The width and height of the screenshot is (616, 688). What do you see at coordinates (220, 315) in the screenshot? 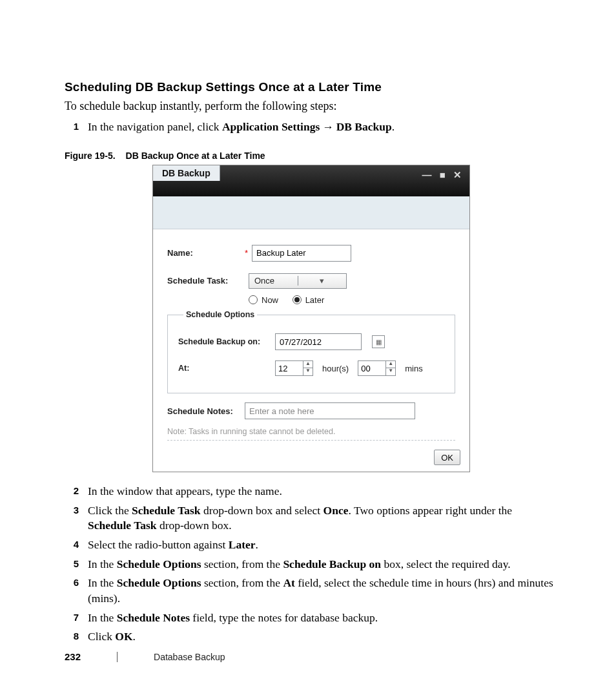
I see `schedule-options-legend: Schedule Options` at bounding box center [220, 315].